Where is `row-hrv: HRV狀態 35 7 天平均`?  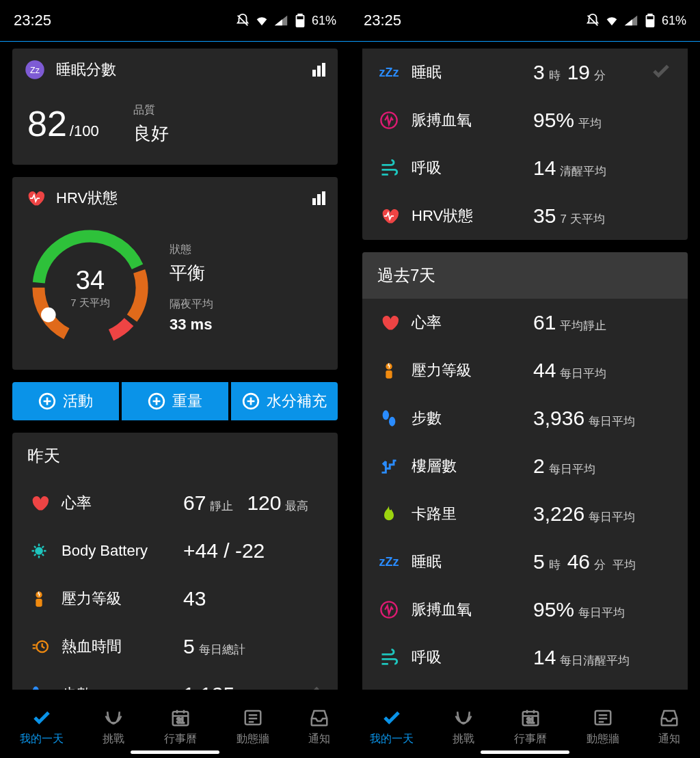
row-hrv: HRV狀態 35 7 天平均 is located at coordinates (525, 216).